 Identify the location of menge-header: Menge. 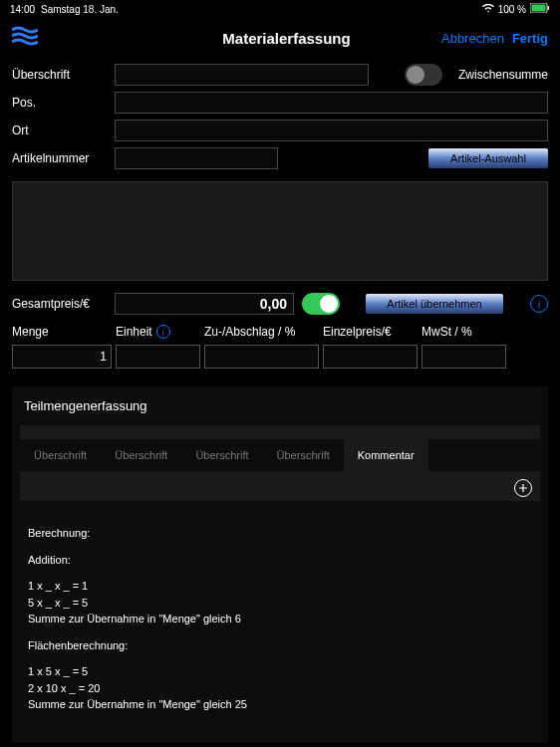
(62, 332).